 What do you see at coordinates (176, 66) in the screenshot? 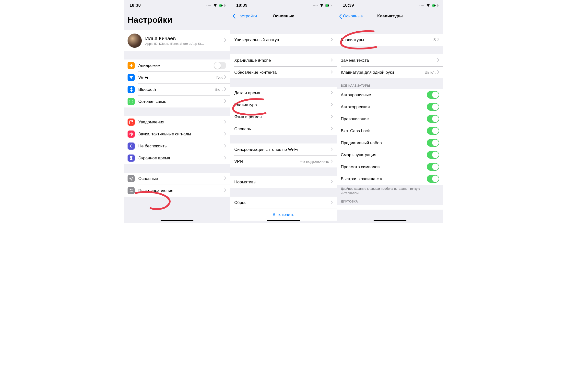
I see `row-label: Авиарежим` at bounding box center [176, 66].